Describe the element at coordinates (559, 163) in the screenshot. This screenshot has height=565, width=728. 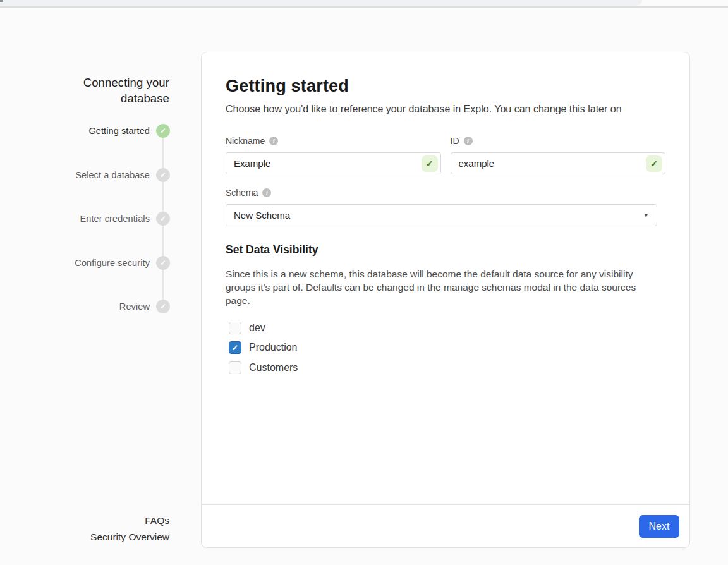
I see `id-input-wrap: ✓` at that location.